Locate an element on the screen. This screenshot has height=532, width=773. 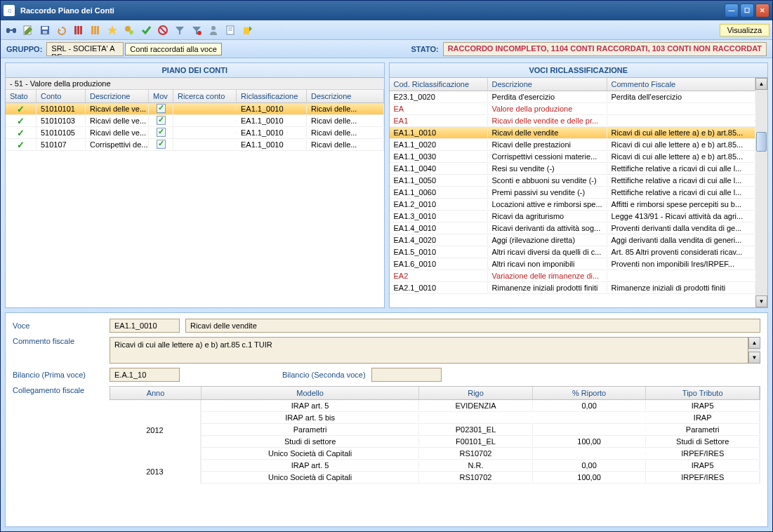
check-icon: ✓ is located at coordinates (21, 145).